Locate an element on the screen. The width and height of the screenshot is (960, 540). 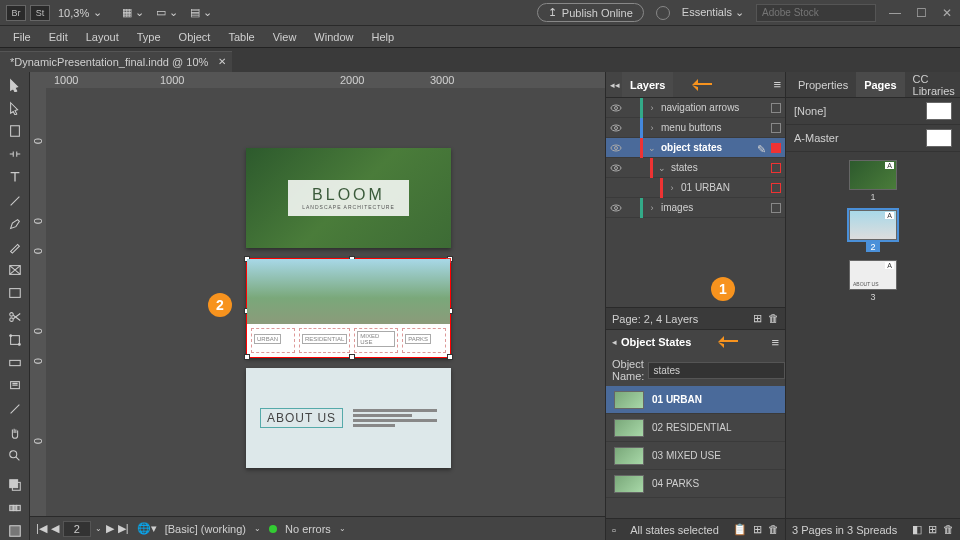
workspace-switcher: Essentials ⌄ is located at coordinates (713, 12).